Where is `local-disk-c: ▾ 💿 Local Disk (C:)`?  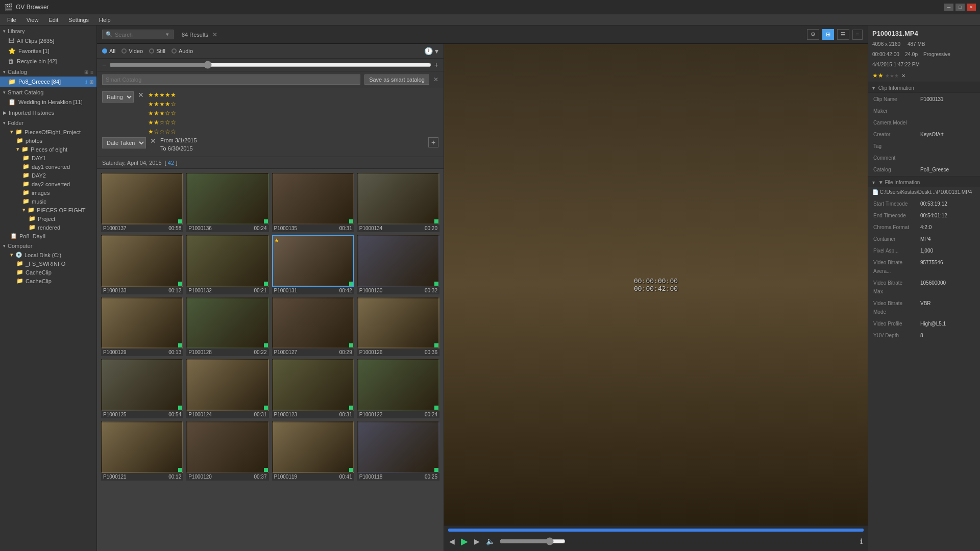 local-disk-c: ▾ 💿 Local Disk (C:) is located at coordinates (48, 255).